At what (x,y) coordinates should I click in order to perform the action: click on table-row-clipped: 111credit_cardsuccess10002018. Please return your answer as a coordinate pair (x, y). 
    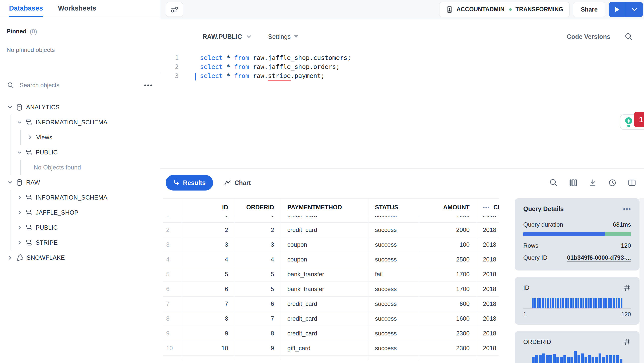
    Looking at the image, I should click on (331, 219).